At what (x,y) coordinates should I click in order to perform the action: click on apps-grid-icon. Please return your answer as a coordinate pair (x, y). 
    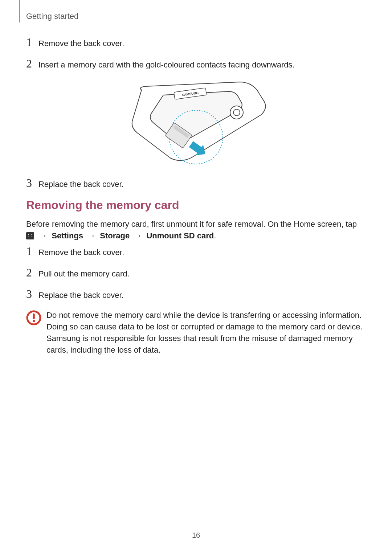
    Looking at the image, I should click on (30, 235).